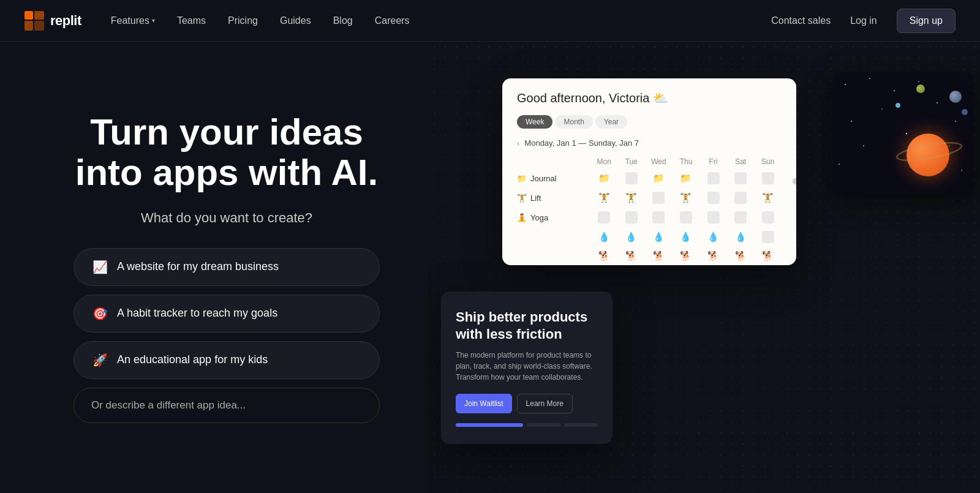 The image size is (980, 493). I want to click on contact-sales-link: Contact sales, so click(801, 21).